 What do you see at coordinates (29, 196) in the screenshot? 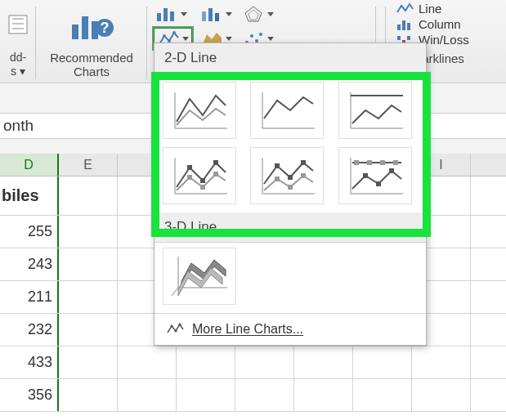
I see `cell: biles` at bounding box center [29, 196].